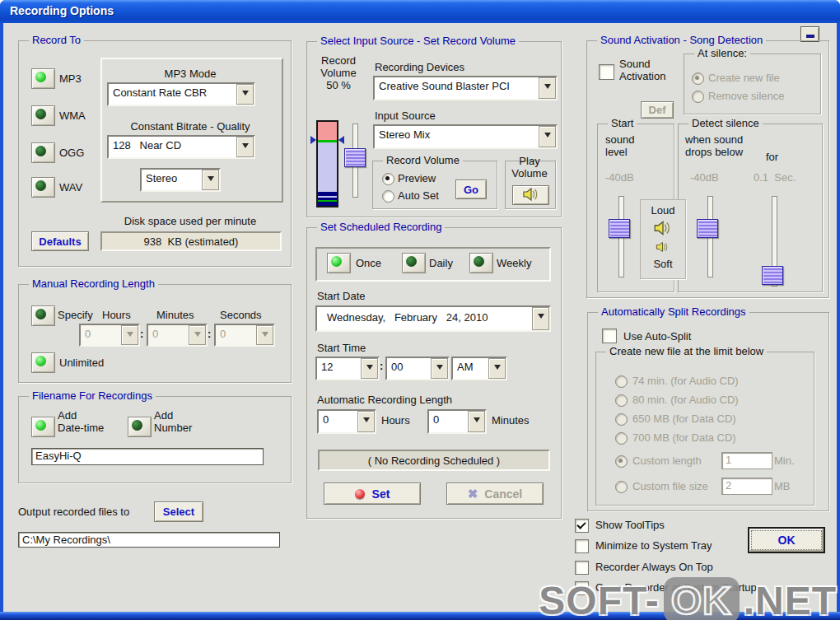 Image resolution: width=840 pixels, height=620 pixels. I want to click on start-date-value: Wednesday, February 24, 2010, so click(425, 319).